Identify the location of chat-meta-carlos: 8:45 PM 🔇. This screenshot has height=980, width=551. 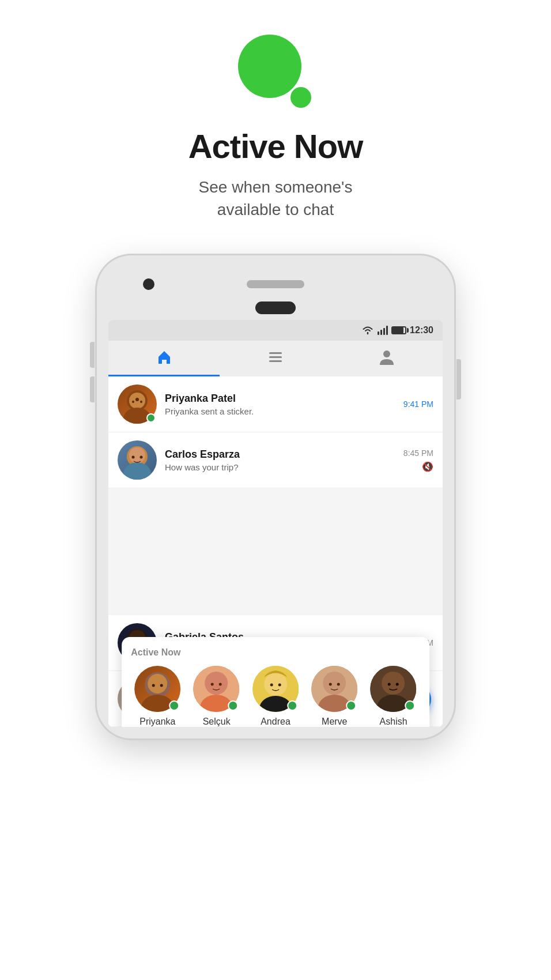
(418, 460).